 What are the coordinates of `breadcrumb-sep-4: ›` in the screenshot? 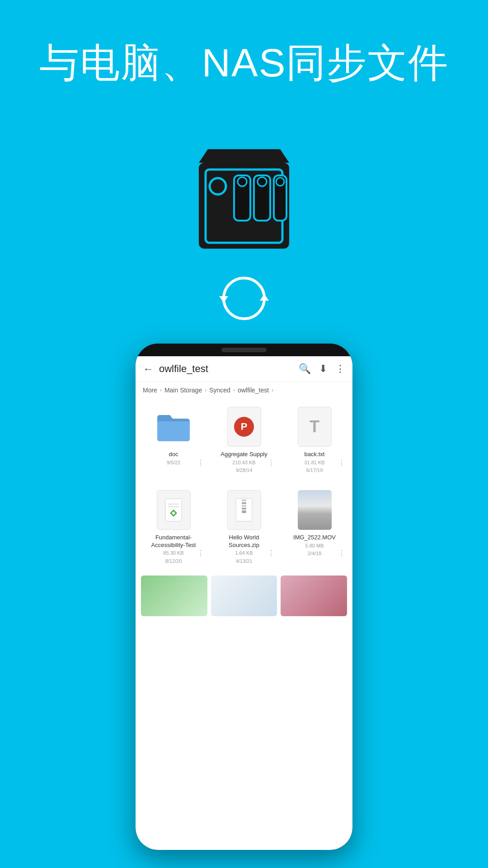 It's located at (272, 390).